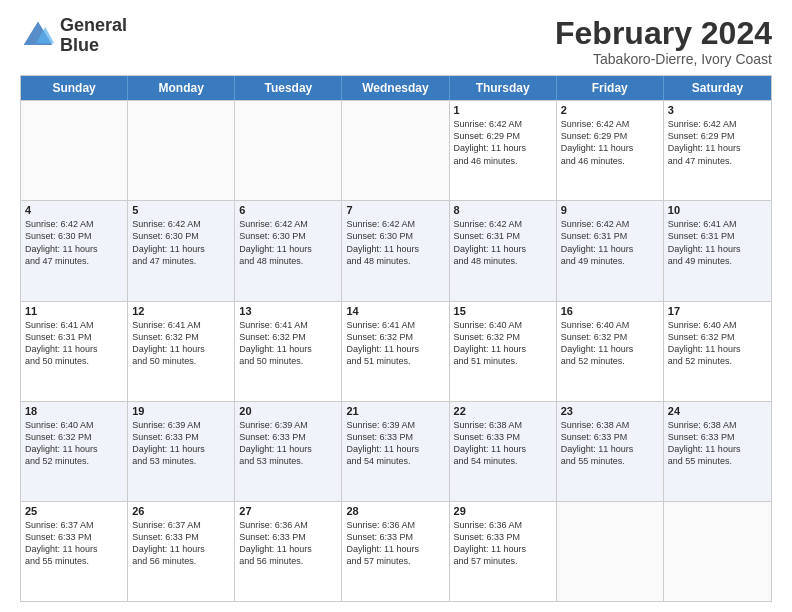 The width and height of the screenshot is (792, 612). Describe the element at coordinates (94, 36) in the screenshot. I see `logo-text: General Blue` at that location.